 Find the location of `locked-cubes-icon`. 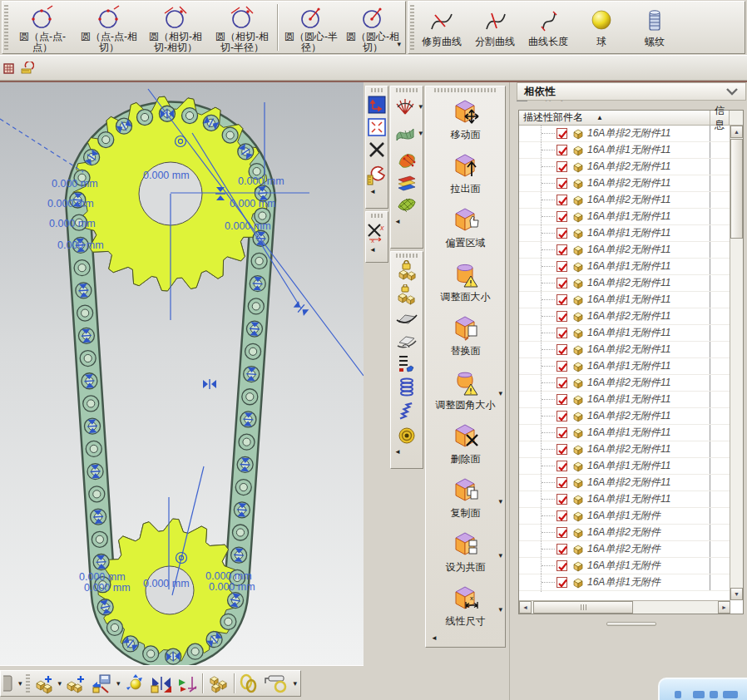

locked-cubes-icon is located at coordinates (407, 271).